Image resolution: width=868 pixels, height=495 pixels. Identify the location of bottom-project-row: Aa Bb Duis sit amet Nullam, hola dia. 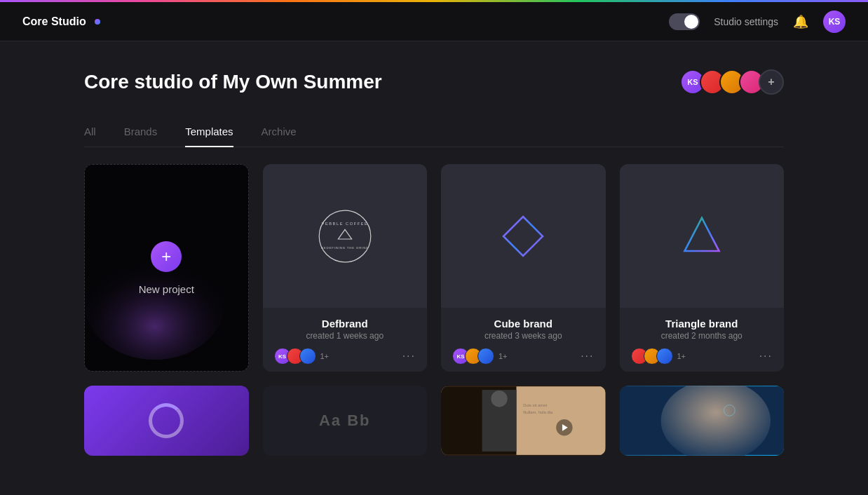
(434, 421).